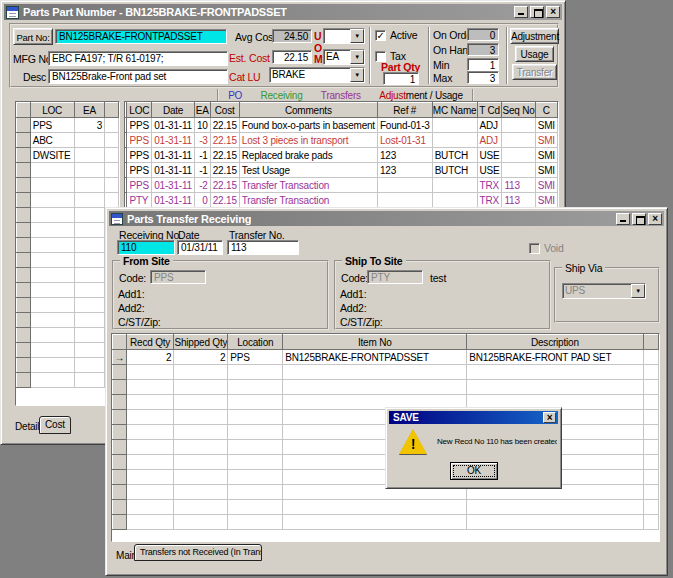 The image size is (673, 578). I want to click on est-cost-input: 22.15, so click(292, 57).